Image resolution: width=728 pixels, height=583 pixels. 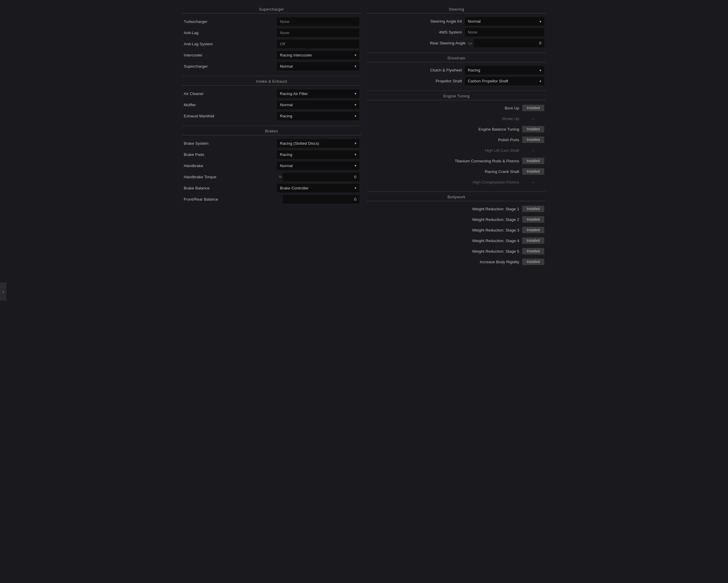 I want to click on handbrake-select-wrapper: Normal, so click(x=318, y=166).